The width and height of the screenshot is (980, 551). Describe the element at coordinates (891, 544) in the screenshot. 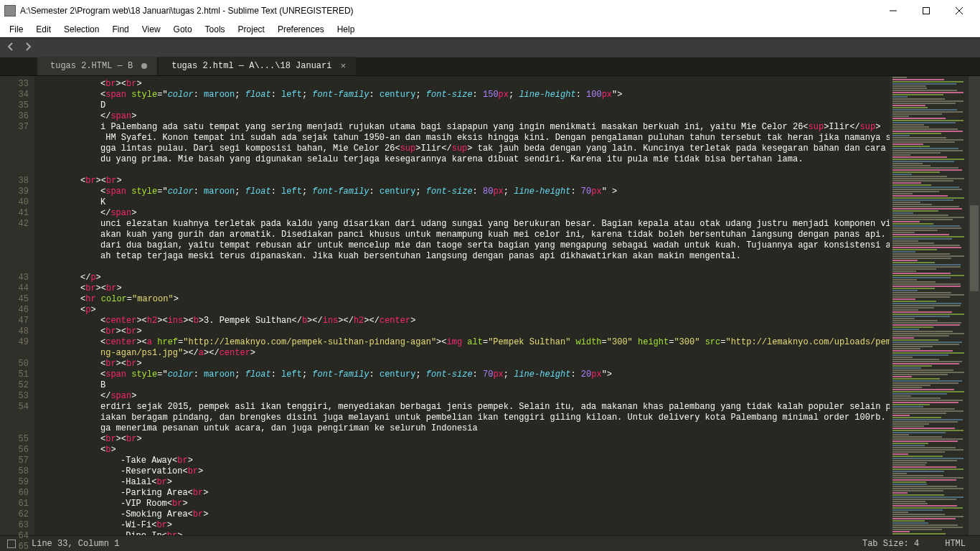

I see `tab-size: Tab Size: 4` at that location.